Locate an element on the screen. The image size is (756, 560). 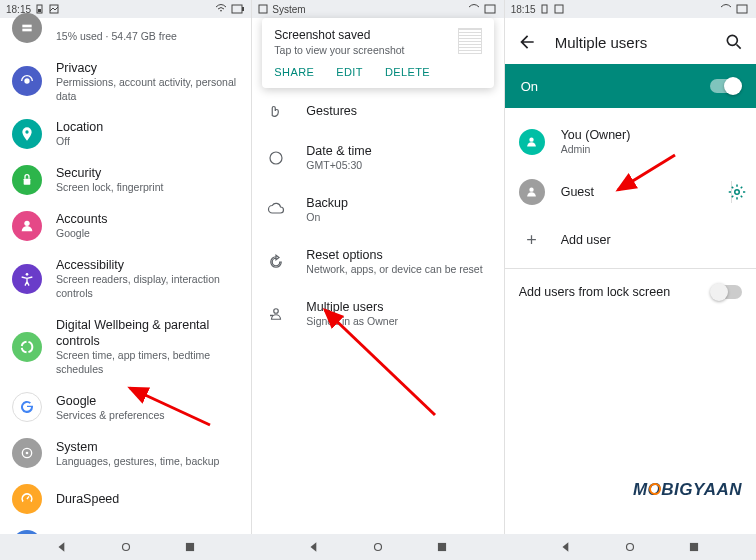
lock-screen-switch is located at coordinates (727, 292).